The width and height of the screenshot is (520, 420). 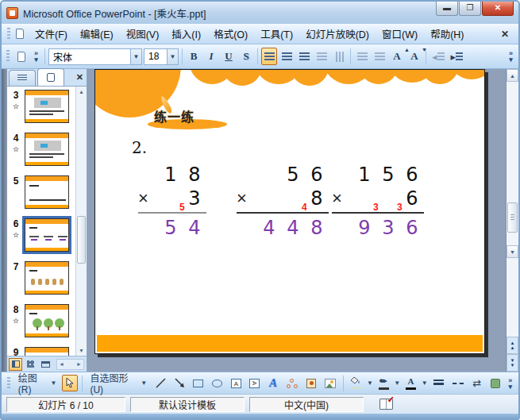 I want to click on increase-indent-button: ▸, so click(x=457, y=56).